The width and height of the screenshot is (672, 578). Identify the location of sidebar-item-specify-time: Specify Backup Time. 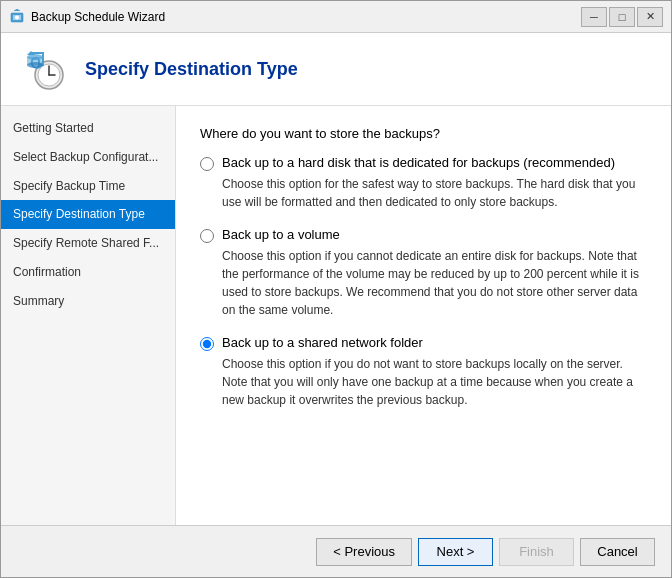
(88, 186).